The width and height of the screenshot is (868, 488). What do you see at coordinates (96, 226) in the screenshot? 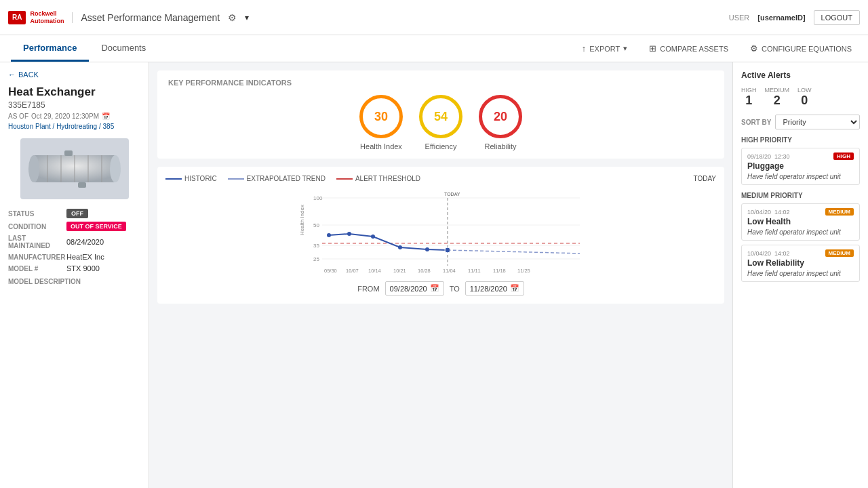
I see `condition-badge: OUT OF SERVICE` at bounding box center [96, 226].